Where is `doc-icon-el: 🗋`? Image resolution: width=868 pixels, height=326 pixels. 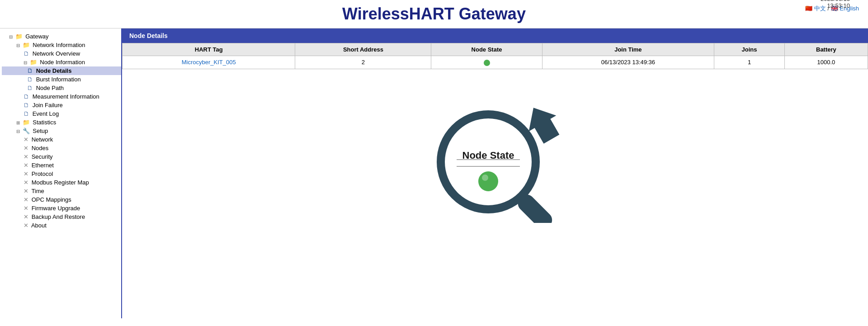
doc-icon-el: 🗋 is located at coordinates (26, 114).